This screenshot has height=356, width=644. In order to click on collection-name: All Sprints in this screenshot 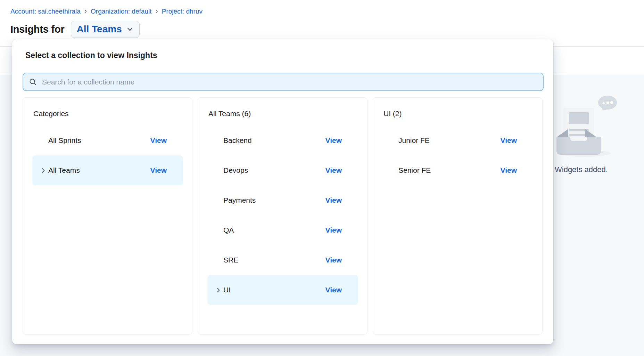, I will do `click(65, 140)`.